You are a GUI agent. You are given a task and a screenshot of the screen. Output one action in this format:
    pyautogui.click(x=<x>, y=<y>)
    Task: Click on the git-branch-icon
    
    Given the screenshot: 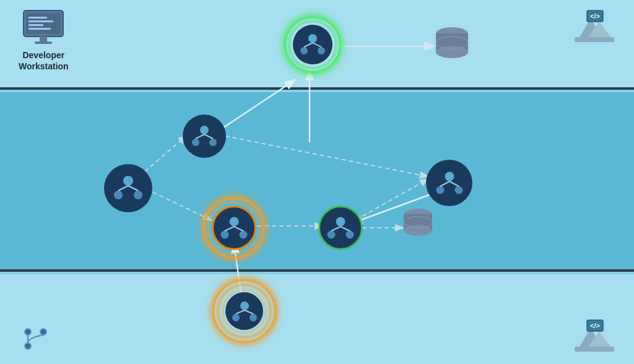 What is the action you would take?
    pyautogui.click(x=37, y=340)
    